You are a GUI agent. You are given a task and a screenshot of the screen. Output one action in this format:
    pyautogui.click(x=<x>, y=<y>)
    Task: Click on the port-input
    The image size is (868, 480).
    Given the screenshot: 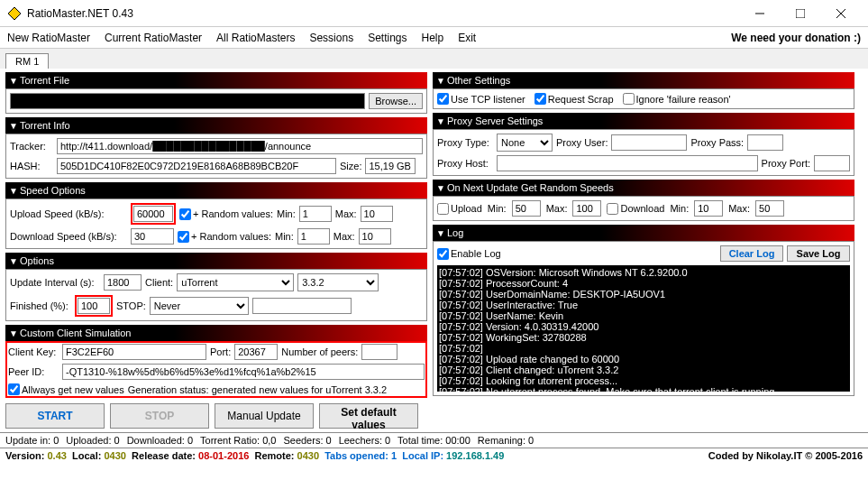 What is the action you would take?
    pyautogui.click(x=256, y=352)
    